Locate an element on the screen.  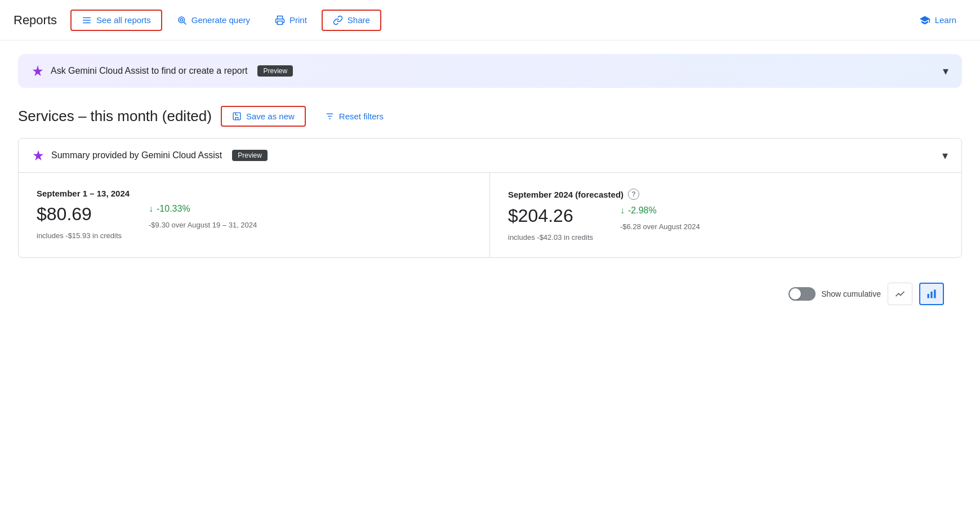
share-button: Share is located at coordinates (351, 20).